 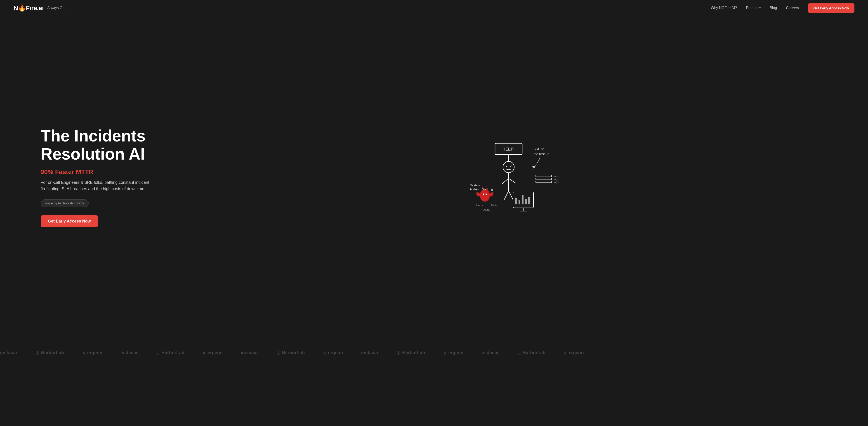 What do you see at coordinates (445, 353) in the screenshot?
I see `ergeon-icon-4: ∧` at bounding box center [445, 353].